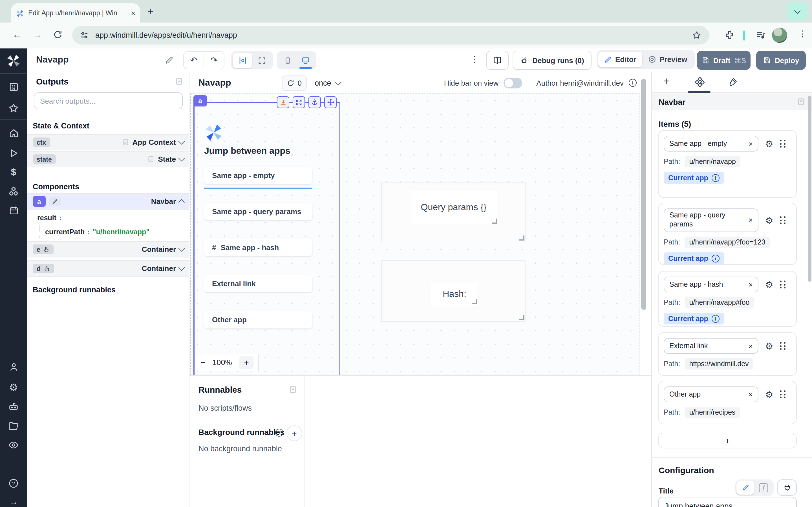 The image size is (812, 507). Describe the element at coordinates (182, 203) in the screenshot. I see `chevron-up-icon` at that location.